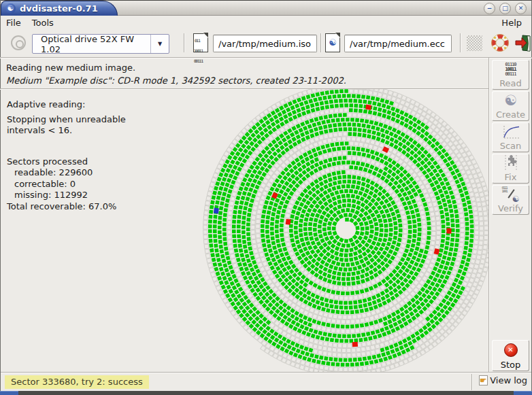  I want to click on log-document-icon: ☛, so click(483, 381).